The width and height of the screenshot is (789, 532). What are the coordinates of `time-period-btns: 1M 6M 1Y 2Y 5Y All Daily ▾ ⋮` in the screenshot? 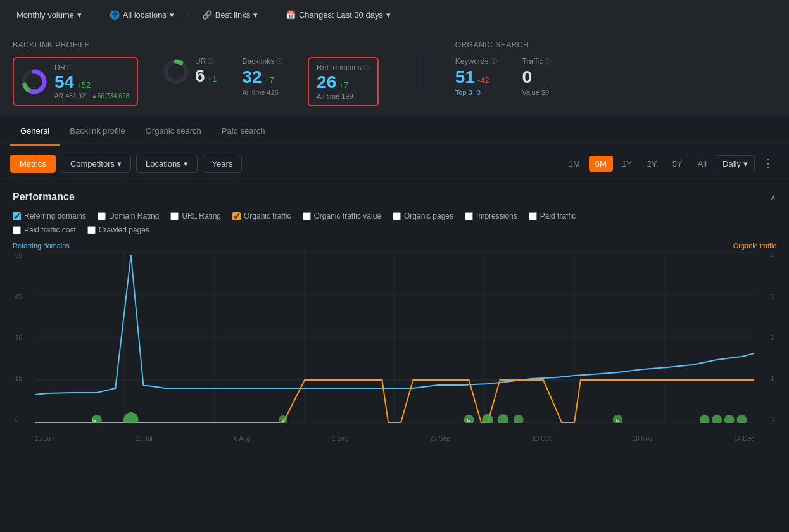 It's located at (671, 163).